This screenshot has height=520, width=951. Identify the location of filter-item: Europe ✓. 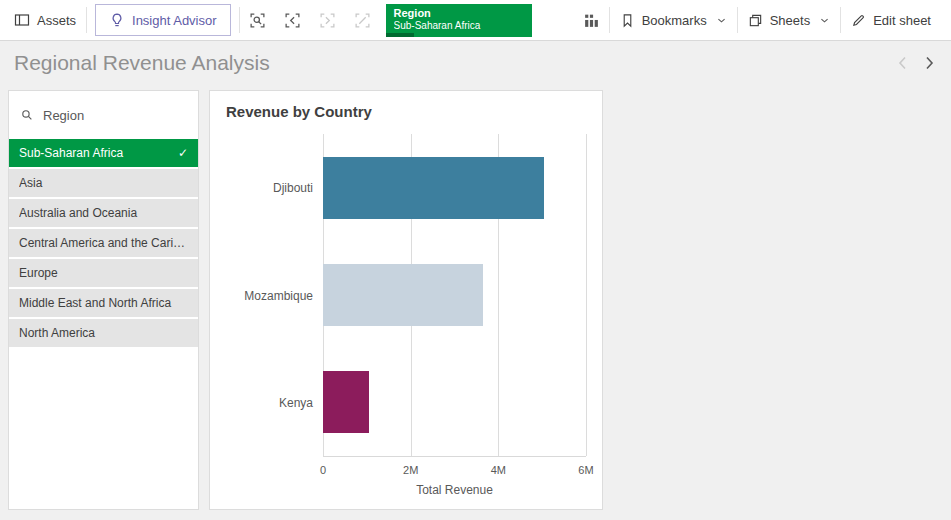
(104, 273).